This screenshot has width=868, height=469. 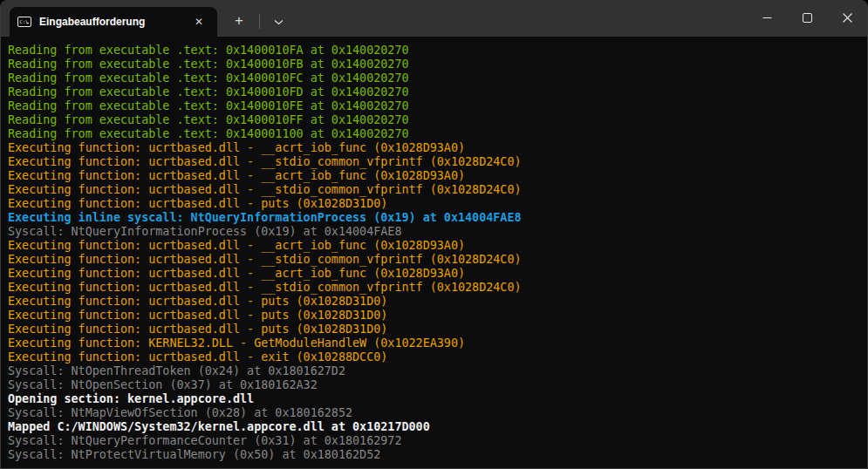 I want to click on minimize-button, so click(x=767, y=18).